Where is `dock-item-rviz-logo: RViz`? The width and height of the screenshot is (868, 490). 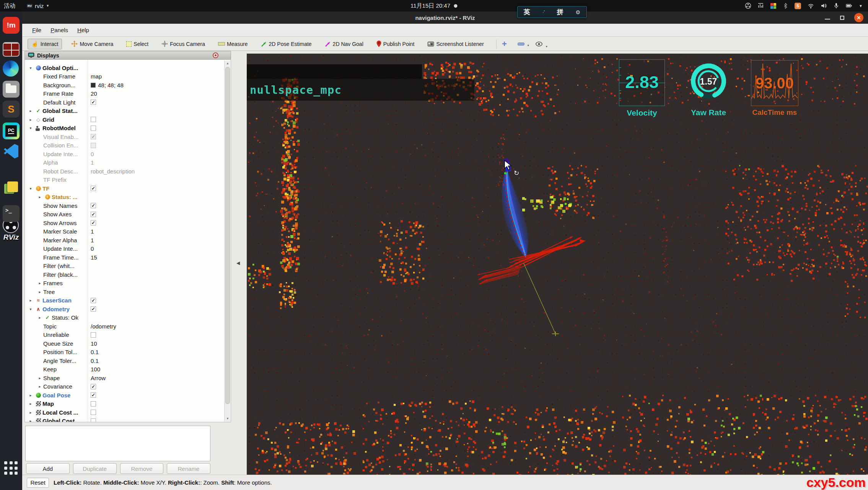 dock-item-rviz-logo: RViz is located at coordinates (11, 237).